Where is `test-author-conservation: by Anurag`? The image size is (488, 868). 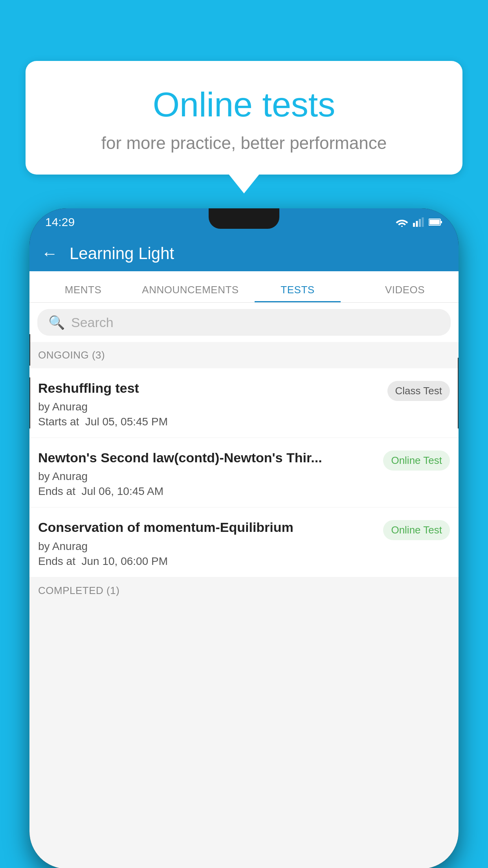 test-author-conservation: by Anurag is located at coordinates (207, 546).